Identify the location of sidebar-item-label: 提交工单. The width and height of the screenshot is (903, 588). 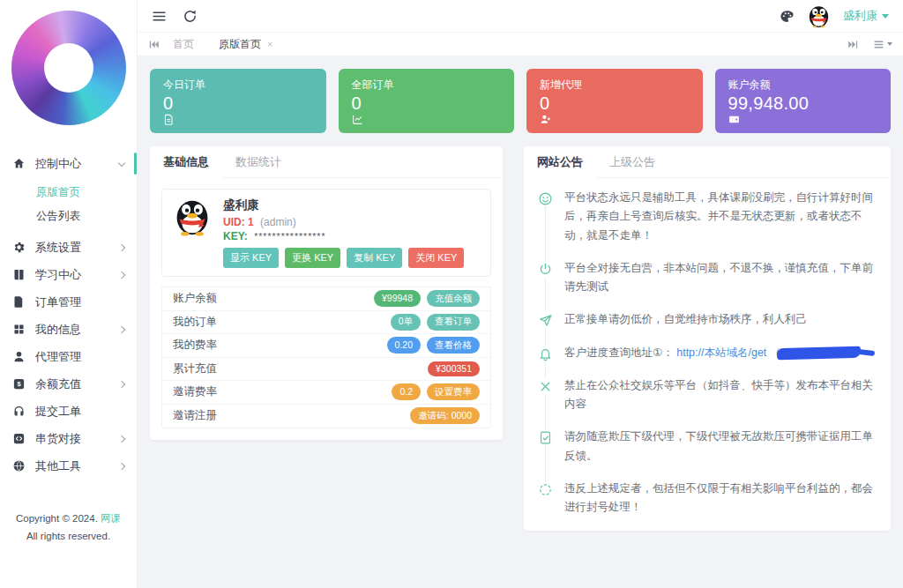
(58, 412).